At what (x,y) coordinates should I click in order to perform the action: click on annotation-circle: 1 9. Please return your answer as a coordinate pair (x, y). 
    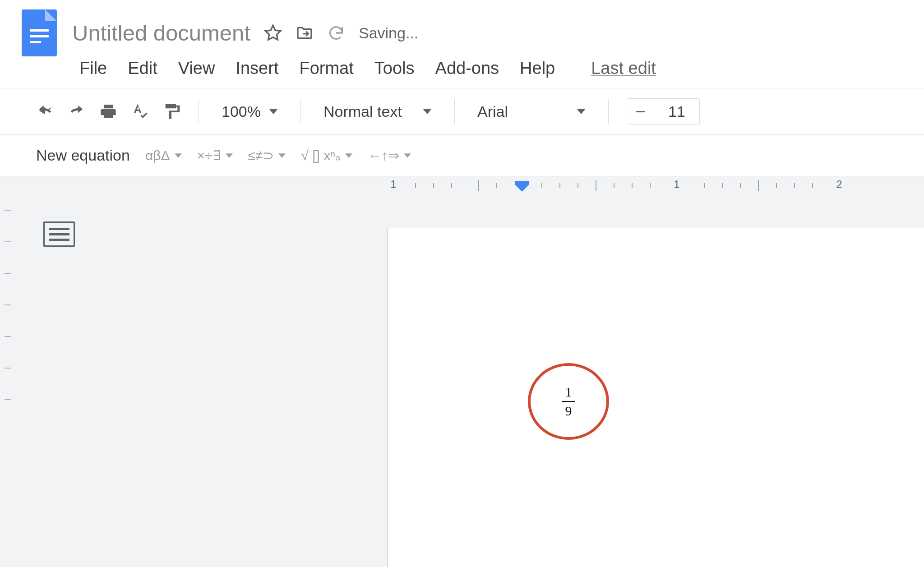
    Looking at the image, I should click on (568, 401).